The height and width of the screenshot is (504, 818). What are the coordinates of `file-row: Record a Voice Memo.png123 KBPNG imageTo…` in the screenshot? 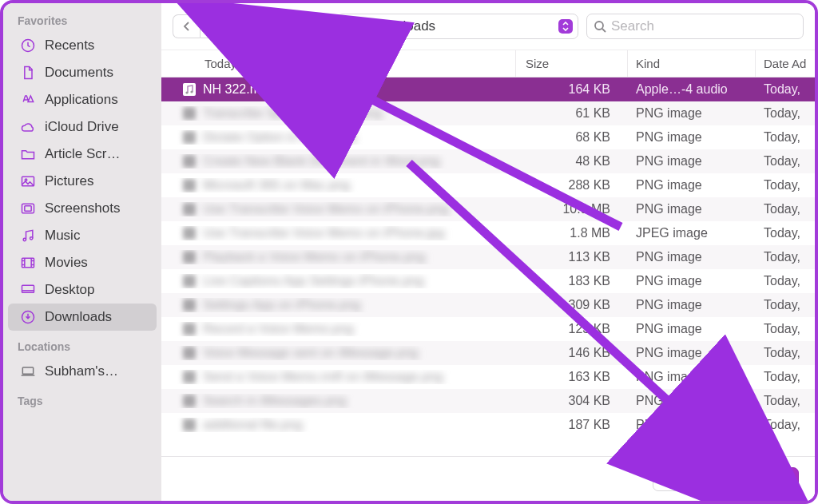 It's located at (488, 329).